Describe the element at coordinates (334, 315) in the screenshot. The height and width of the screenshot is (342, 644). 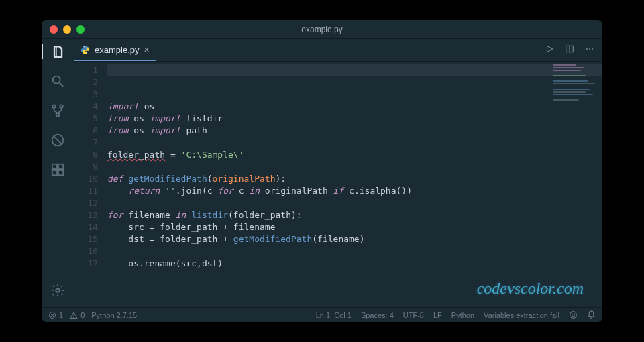
I see `status-cursor-position: Ln 1, Col 1` at that location.